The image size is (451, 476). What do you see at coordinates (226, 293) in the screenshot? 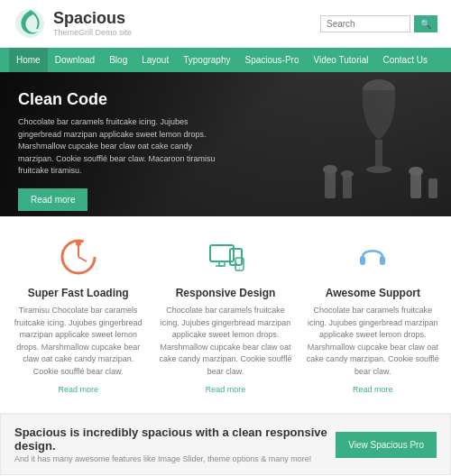
I see `feature-responsive-title: Responsive Design` at bounding box center [226, 293].